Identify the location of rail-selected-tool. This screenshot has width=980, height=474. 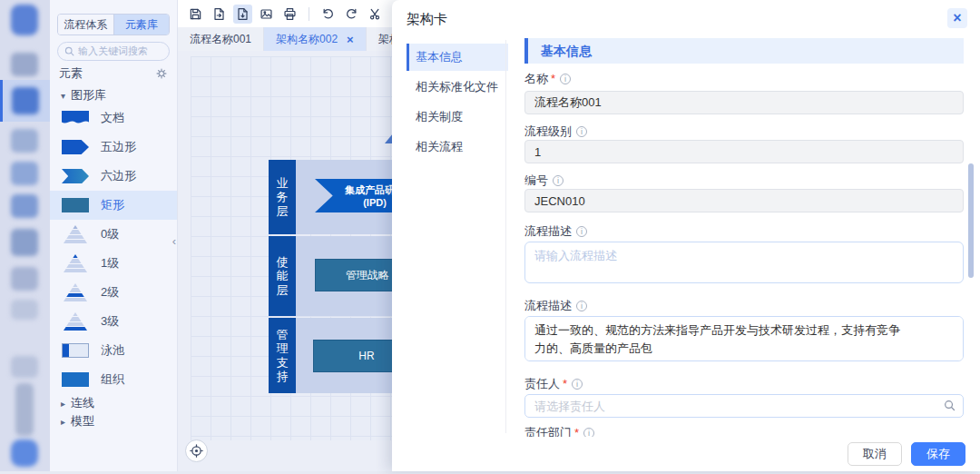
(25, 101).